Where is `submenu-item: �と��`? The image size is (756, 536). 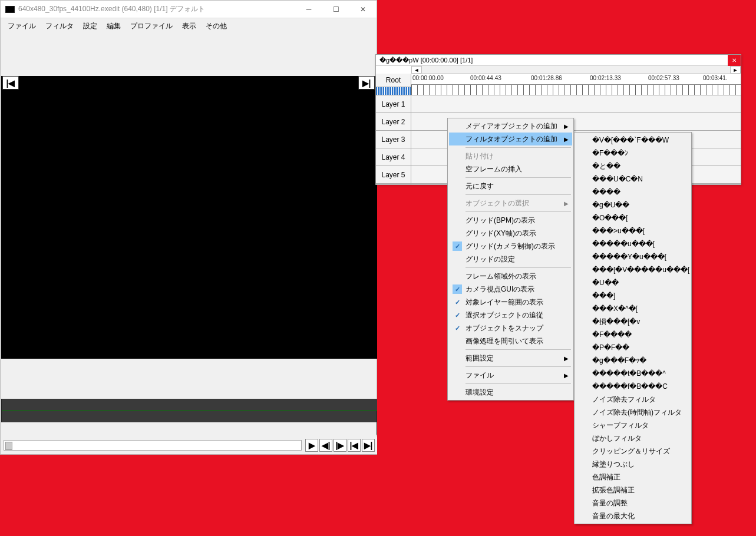
submenu-item: �と�� is located at coordinates (633, 166).